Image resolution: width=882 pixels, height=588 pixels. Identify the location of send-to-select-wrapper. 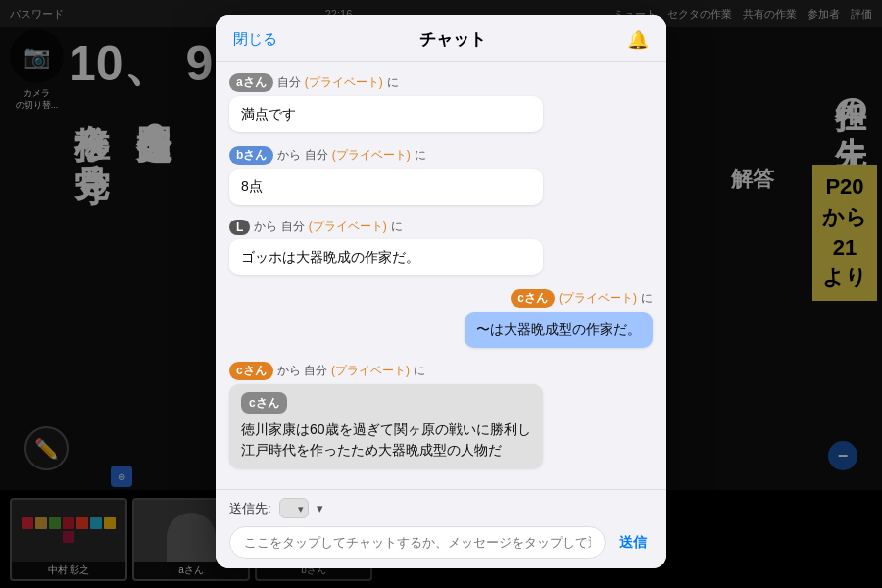
(294, 508).